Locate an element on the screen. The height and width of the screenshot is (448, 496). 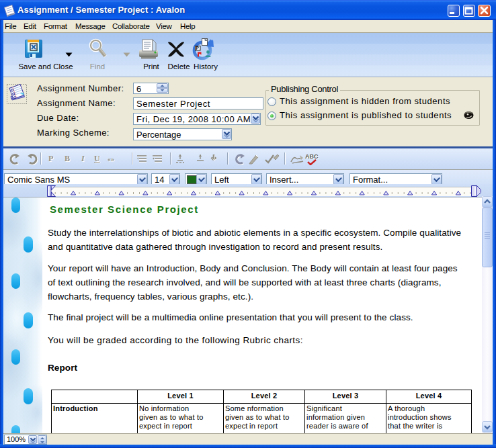
svg-text: P is located at coordinates (198, 48).